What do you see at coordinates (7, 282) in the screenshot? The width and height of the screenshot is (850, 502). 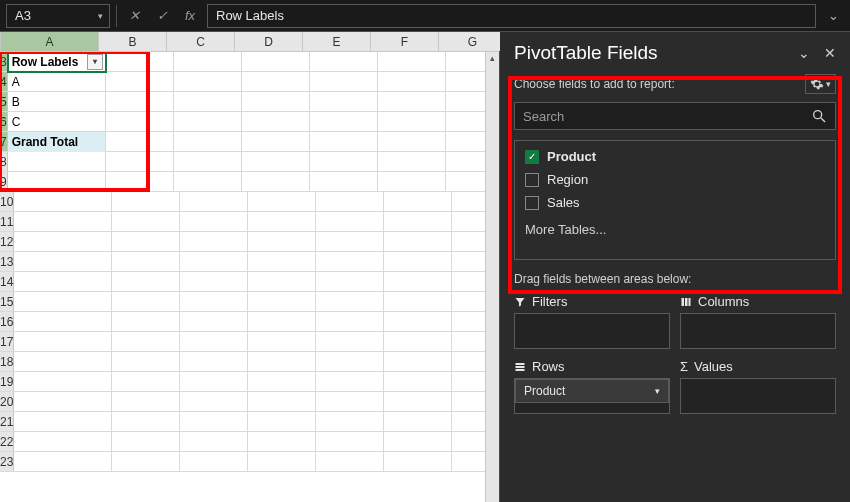 I see `row-header: 14` at bounding box center [7, 282].